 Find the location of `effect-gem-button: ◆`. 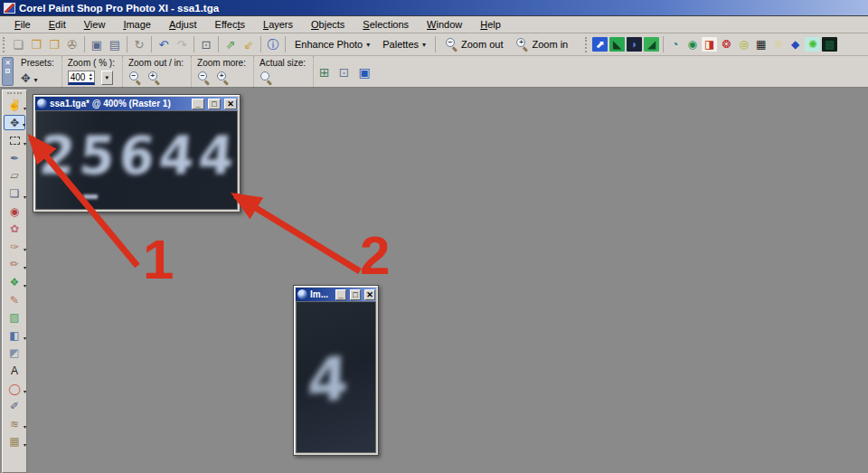

effect-gem-button: ◆ is located at coordinates (796, 44).